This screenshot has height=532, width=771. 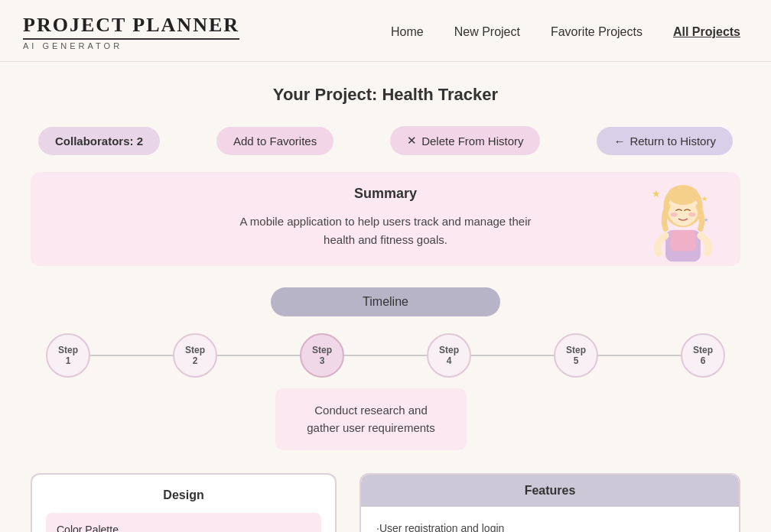 What do you see at coordinates (386, 231) in the screenshot?
I see `summary-text: A mobile application to help users track…` at bounding box center [386, 231].